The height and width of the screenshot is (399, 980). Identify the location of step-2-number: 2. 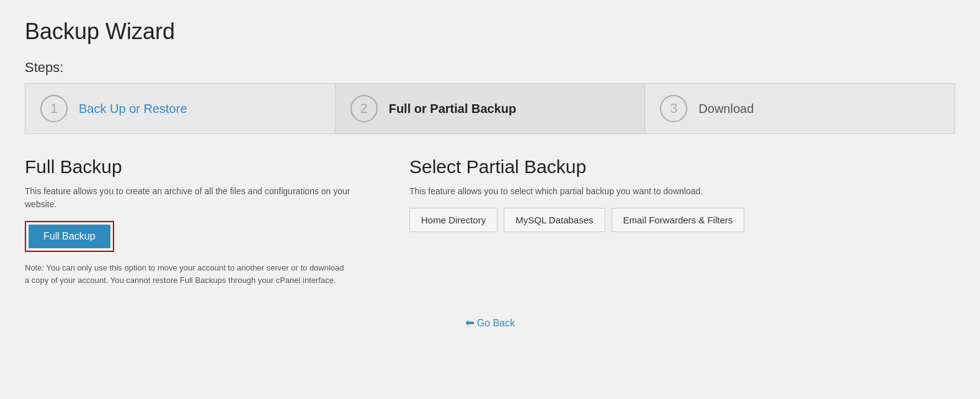
(364, 109).